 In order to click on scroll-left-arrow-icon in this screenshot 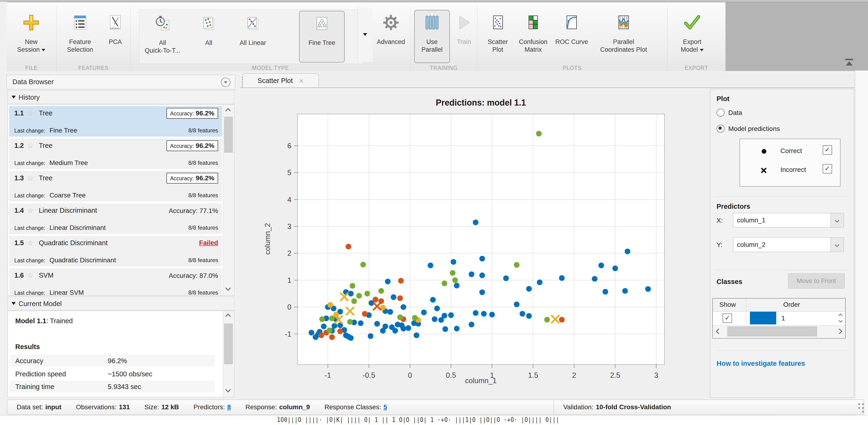, I will do `click(718, 331)`.